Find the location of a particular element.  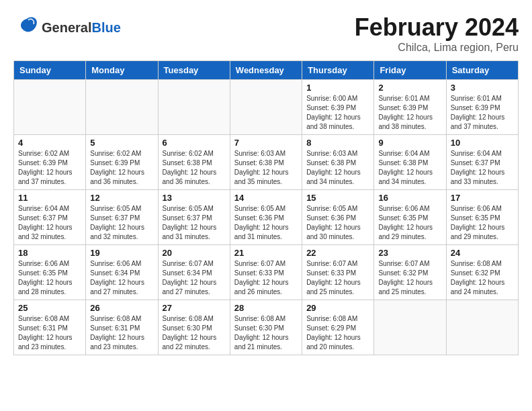

day-number: 10 is located at coordinates (482, 142).